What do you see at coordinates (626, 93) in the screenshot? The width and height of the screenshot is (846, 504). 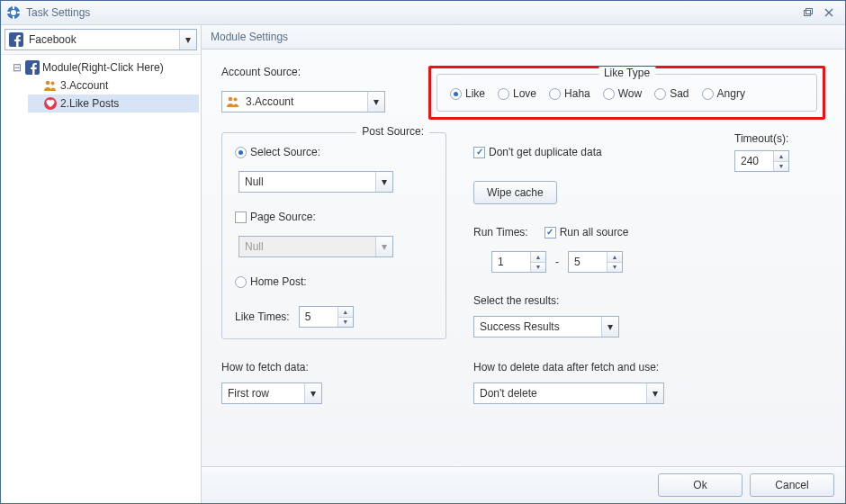 I see `like-type-fieldset: Like Type Like Love Haha Wow Sad Angry` at bounding box center [626, 93].